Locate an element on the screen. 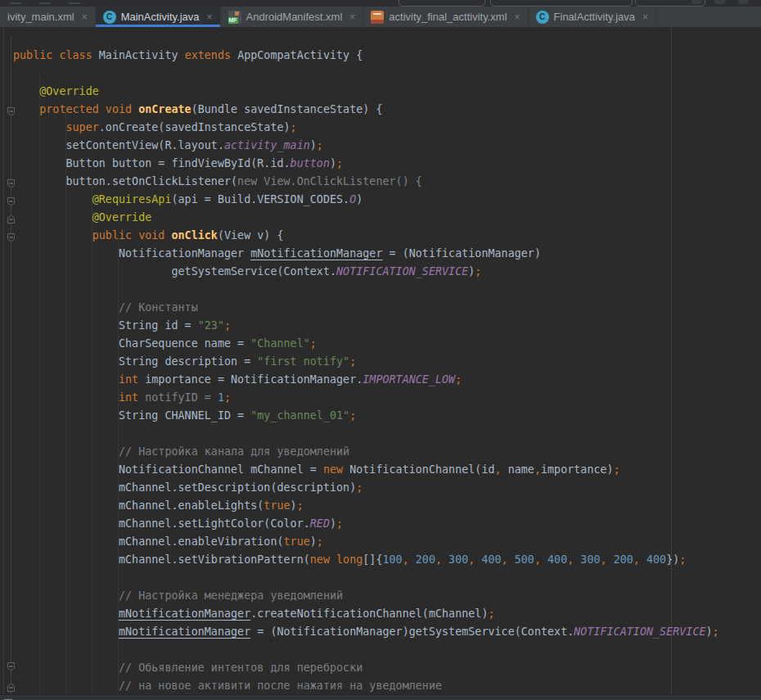 The width and height of the screenshot is (761, 700). code-line: mChannel.enableLights(true); is located at coordinates (367, 506).